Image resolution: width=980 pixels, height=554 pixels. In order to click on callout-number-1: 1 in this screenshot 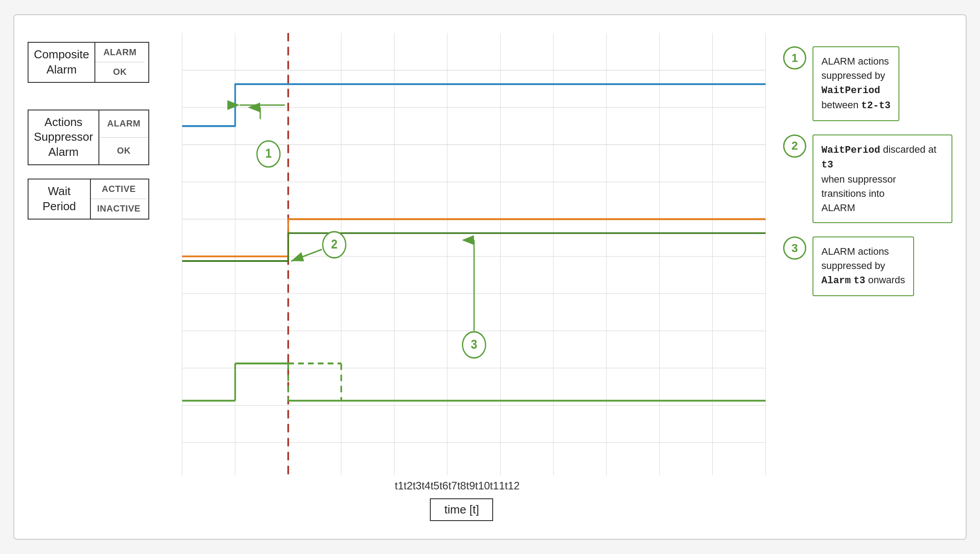, I will do `click(795, 58)`.